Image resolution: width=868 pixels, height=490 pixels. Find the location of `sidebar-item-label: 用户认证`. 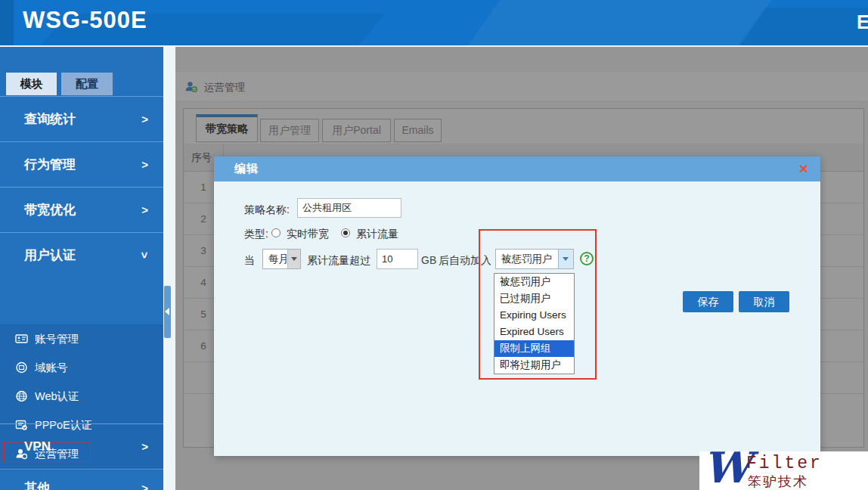

sidebar-item-label: 用户认证 is located at coordinates (50, 256).